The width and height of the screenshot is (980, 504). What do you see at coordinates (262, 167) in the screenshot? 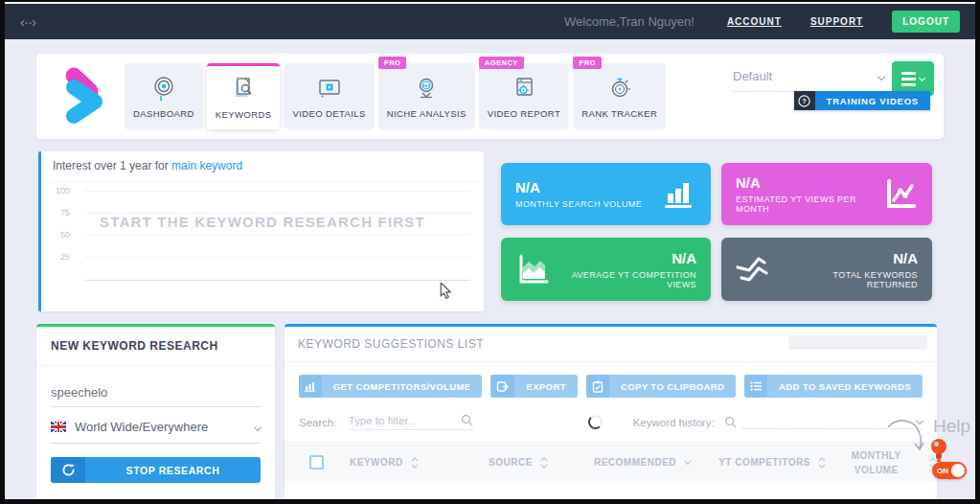
I see `chart-title: Interest over 1 year for main keyword` at bounding box center [262, 167].